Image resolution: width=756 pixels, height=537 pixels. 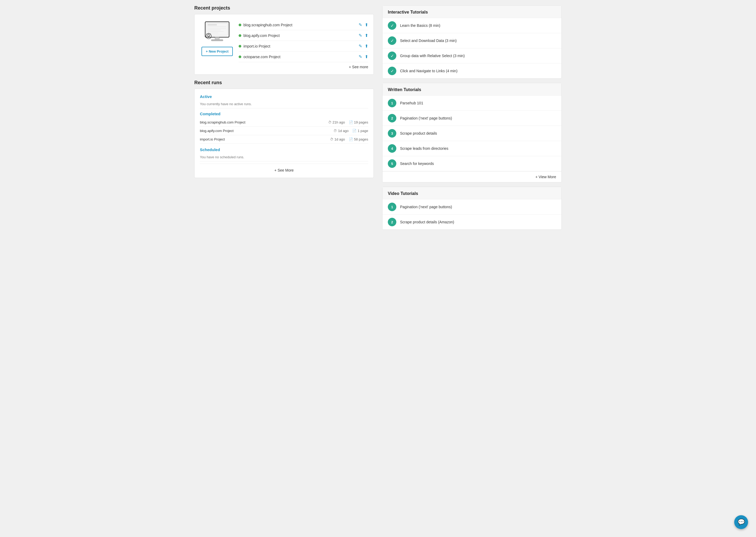 I want to click on tutorial-label: Select and Download Data (3 min), so click(x=428, y=40).